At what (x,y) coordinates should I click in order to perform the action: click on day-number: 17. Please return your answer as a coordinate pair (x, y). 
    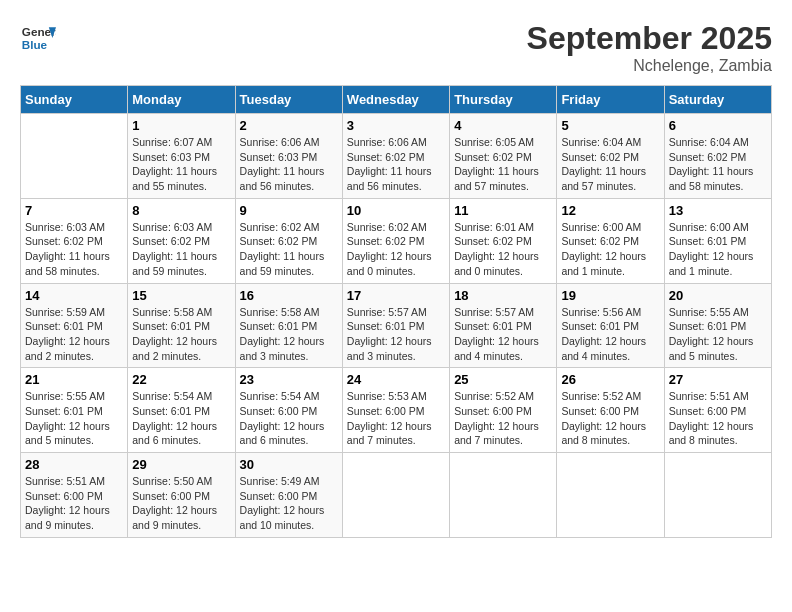
    Looking at the image, I should click on (396, 296).